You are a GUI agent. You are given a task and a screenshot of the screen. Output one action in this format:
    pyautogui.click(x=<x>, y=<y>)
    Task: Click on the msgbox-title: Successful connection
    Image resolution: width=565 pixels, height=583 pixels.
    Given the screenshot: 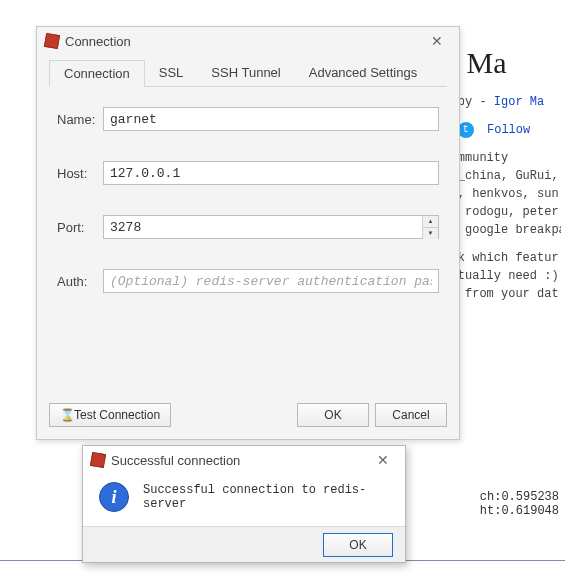 What is the action you would take?
    pyautogui.click(x=240, y=460)
    